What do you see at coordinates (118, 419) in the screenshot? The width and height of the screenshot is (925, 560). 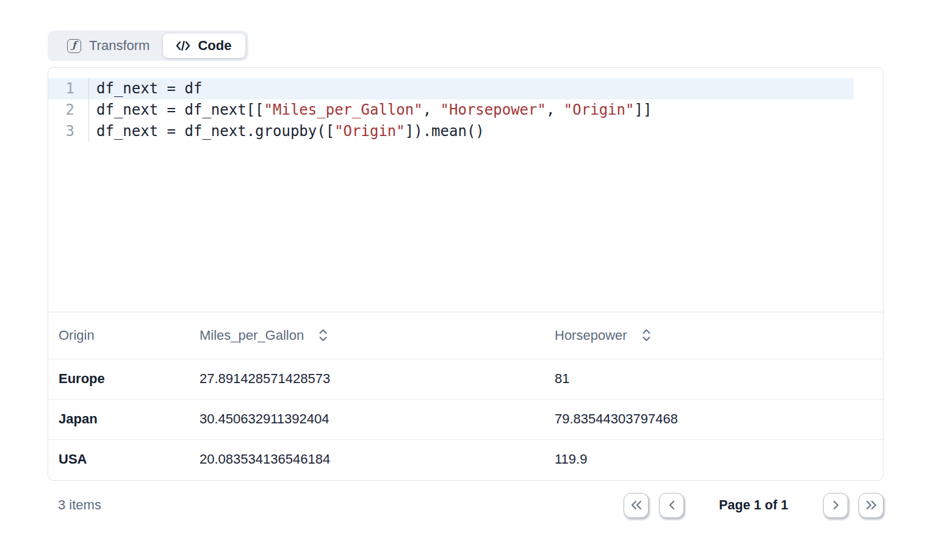 I see `cell-origin: Japan` at bounding box center [118, 419].